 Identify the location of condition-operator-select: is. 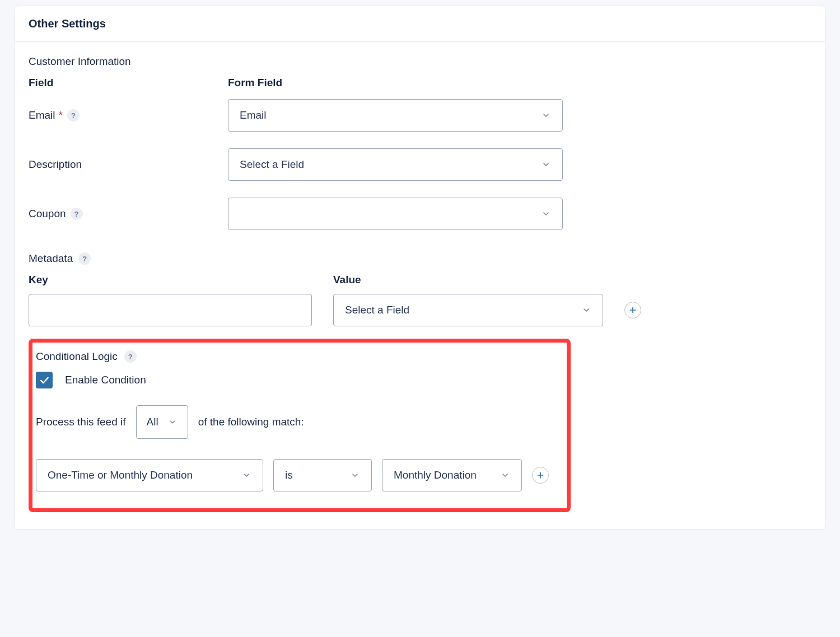
(323, 475).